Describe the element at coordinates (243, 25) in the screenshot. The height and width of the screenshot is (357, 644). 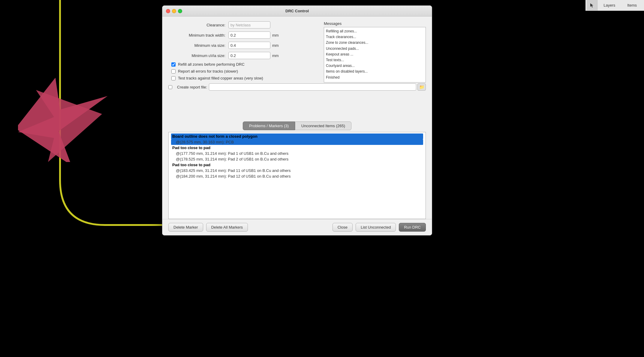
I see `clearance-row: Clearance:` at that location.